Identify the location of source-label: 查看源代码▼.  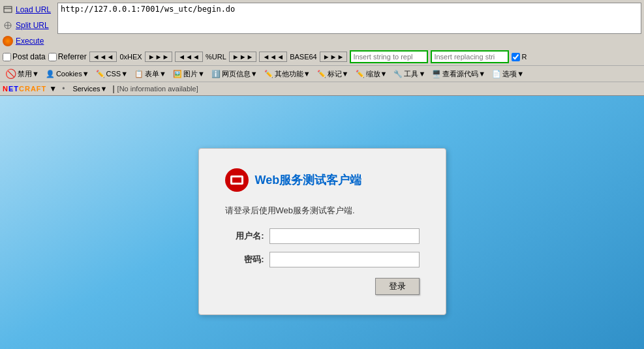
(464, 74).